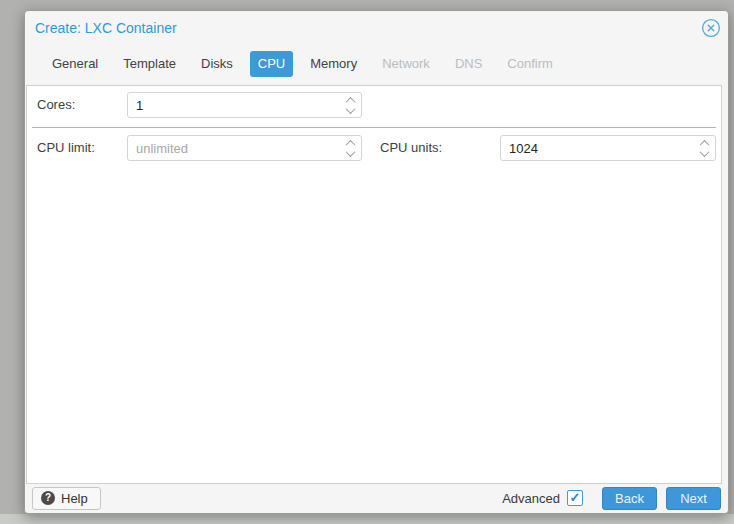 The height and width of the screenshot is (524, 734). Describe the element at coordinates (376, 498) in the screenshot. I see `dialog-footer: ? Help Advanced ✓ Back Next` at that location.